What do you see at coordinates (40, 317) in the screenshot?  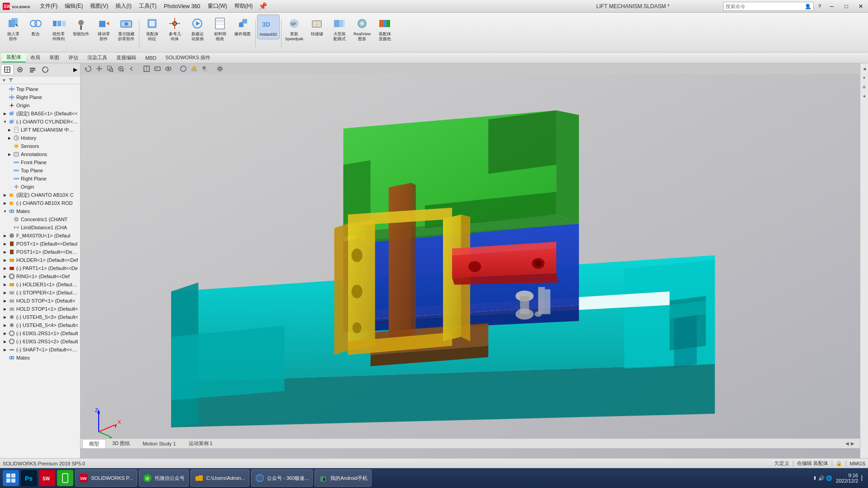 I see `tree-usteh3: ▶ (-) USTEH5_5<3> (Default<` at bounding box center [40, 317].